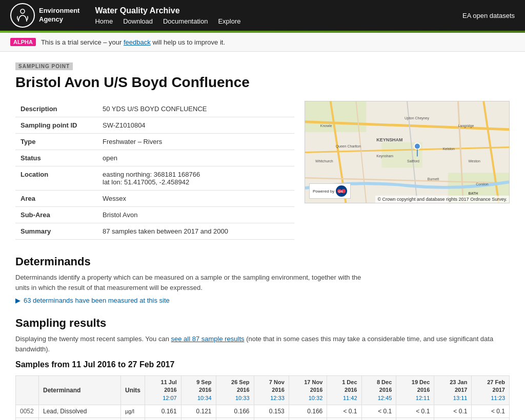 The image size is (525, 420). What do you see at coordinates (262, 344) in the screenshot?
I see `results-desc: Displaying the twenty most recent sample…` at bounding box center [262, 344].